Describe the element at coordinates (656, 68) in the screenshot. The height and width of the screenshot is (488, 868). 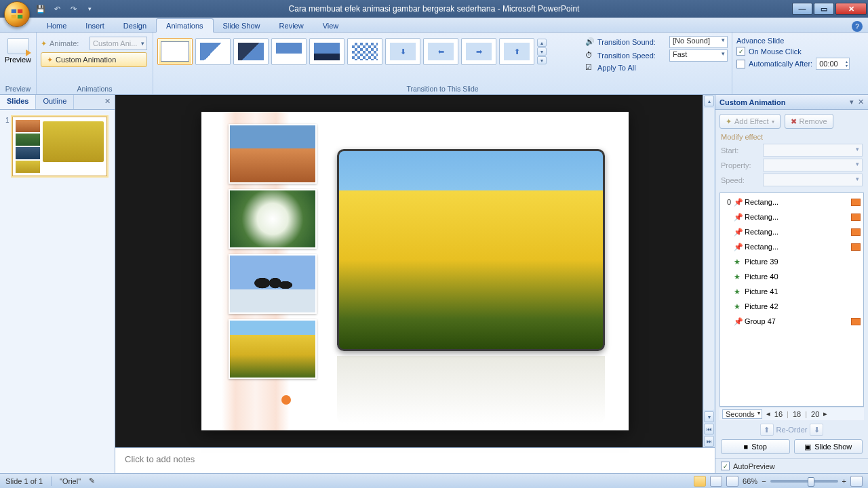
I see `apply-all-button: ☑ Apply To All` at that location.